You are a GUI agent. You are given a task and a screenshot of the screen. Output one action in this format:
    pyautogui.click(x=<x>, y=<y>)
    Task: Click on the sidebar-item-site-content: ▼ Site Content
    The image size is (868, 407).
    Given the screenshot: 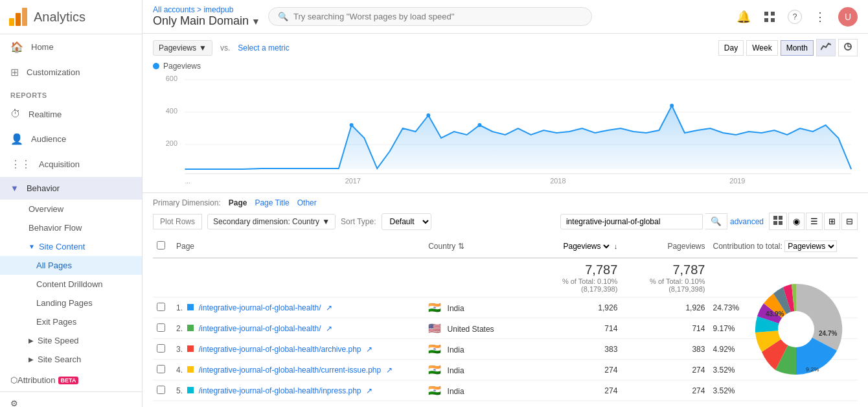 What is the action you would take?
    pyautogui.click(x=71, y=246)
    